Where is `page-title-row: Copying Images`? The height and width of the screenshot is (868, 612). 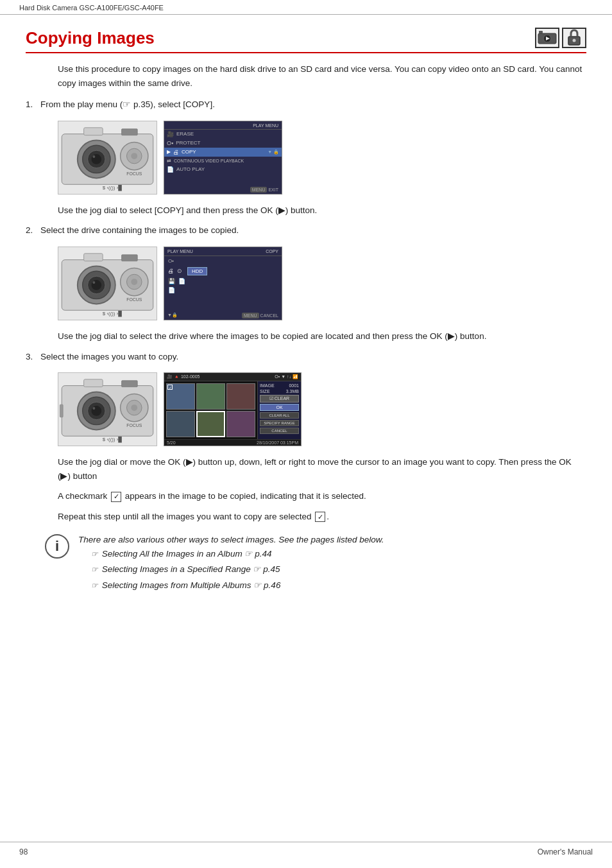 page-title-row: Copying Images is located at coordinates (306, 40).